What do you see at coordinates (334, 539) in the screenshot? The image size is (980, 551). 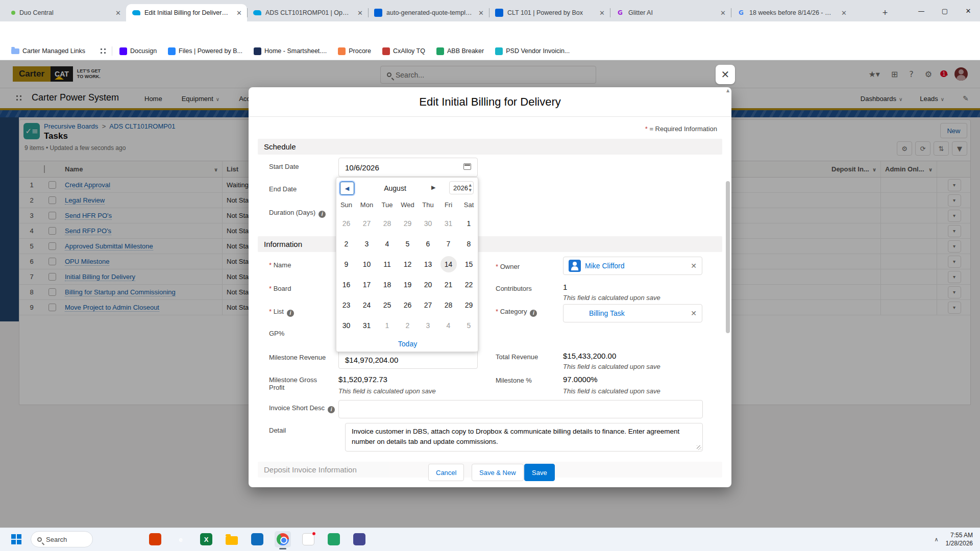 I see `taskbar-app-app-green` at bounding box center [334, 539].